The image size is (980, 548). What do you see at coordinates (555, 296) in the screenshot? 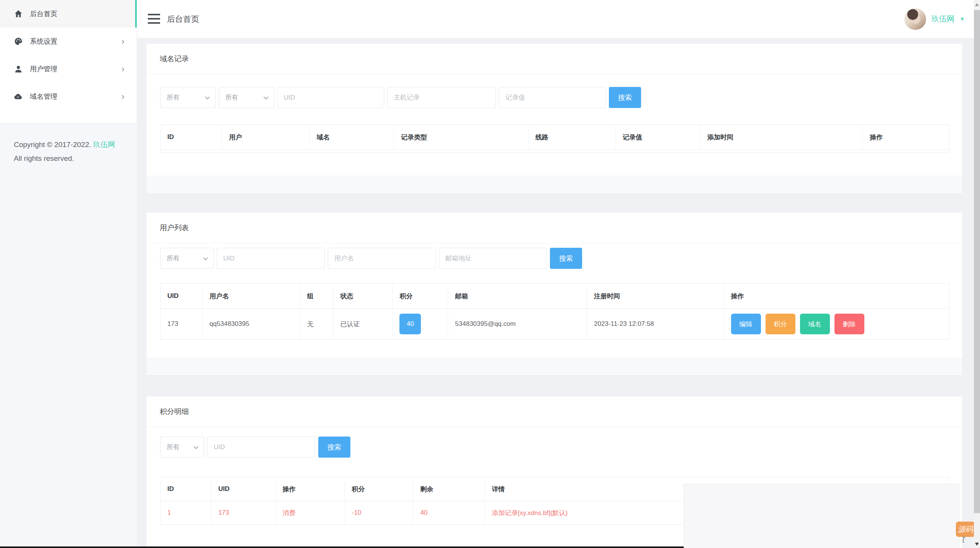
I see `table-header-row: UID 用户名 组 状态 积分 邮箱 注册时间 操作` at bounding box center [555, 296].